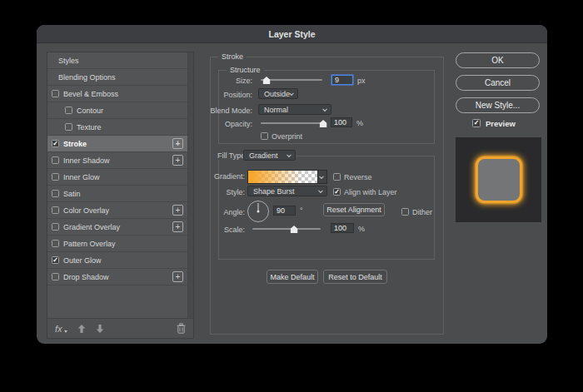 This screenshot has height=392, width=583. I want to click on reverse-checkbox, so click(336, 176).